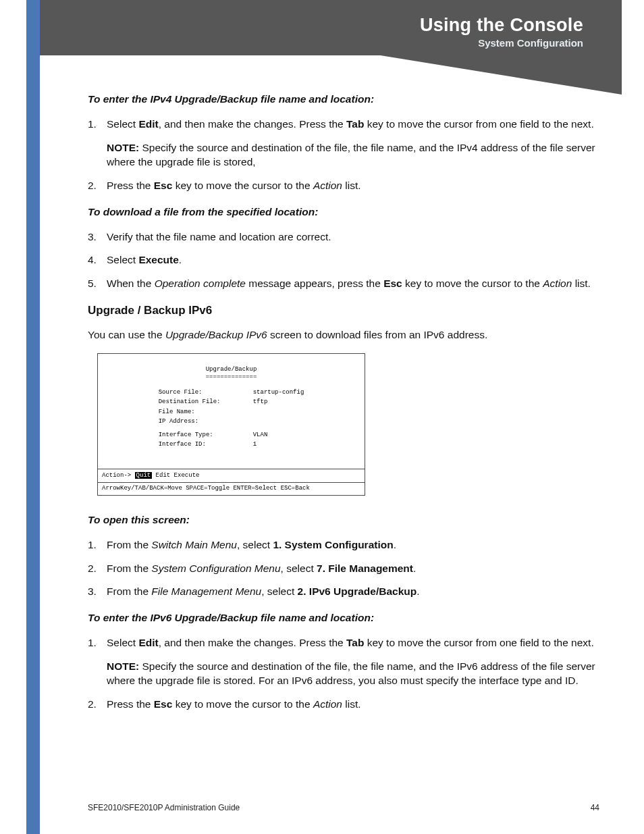 This screenshot has height=834, width=644. I want to click on console-hint: ArrowKey/TAB/BACK=Move SPACE=Toggle ENTE…, so click(231, 489).